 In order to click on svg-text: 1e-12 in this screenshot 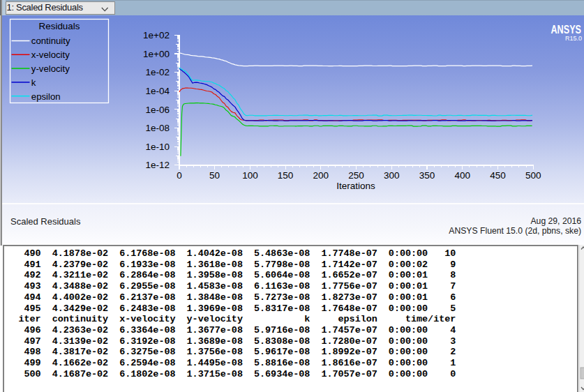, I will do `click(158, 165)`.